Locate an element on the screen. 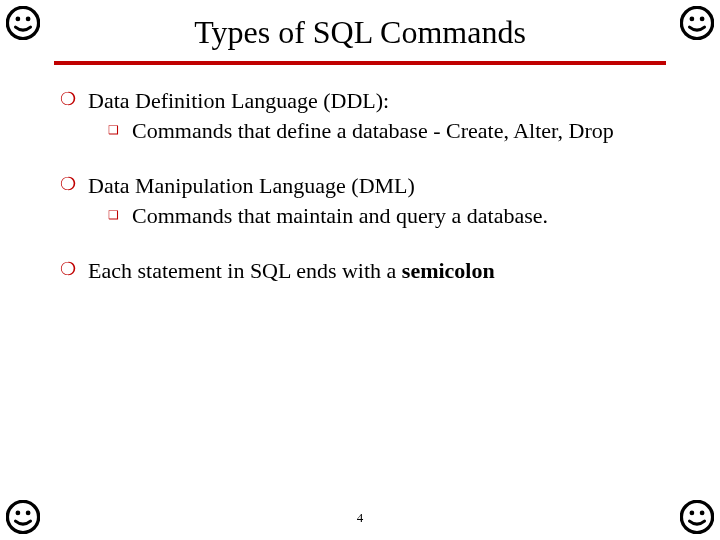 This screenshot has height=540, width=720. item-bold: semicolon is located at coordinates (448, 270).